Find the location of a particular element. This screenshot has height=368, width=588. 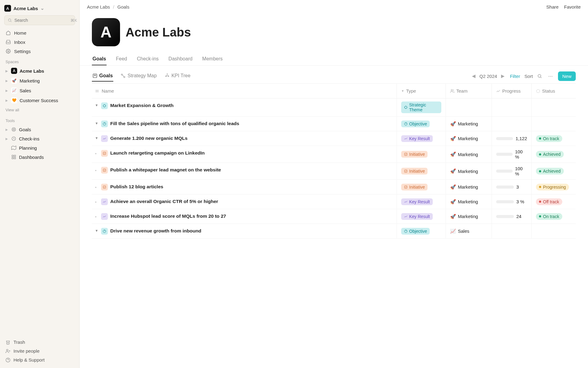

table-row: • Achieve an overall Organic CTR of 5% o… is located at coordinates (334, 202).